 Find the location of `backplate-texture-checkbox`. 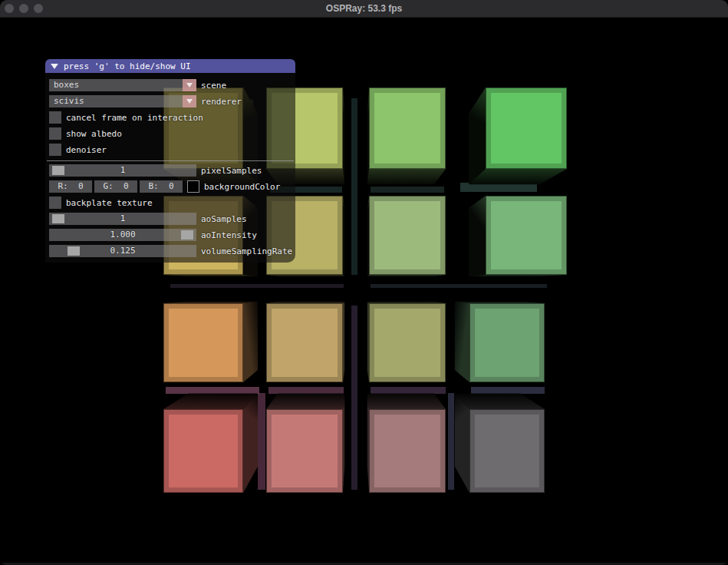

backplate-texture-checkbox is located at coordinates (55, 203).